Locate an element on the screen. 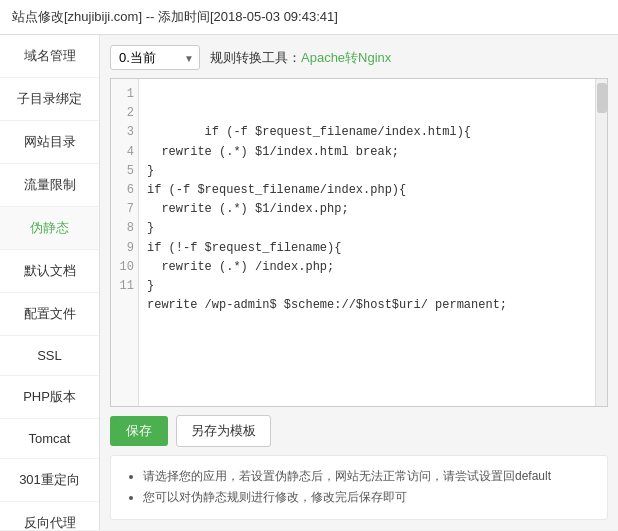 The width and height of the screenshot is (618, 531). line-number: 7 is located at coordinates (124, 210).